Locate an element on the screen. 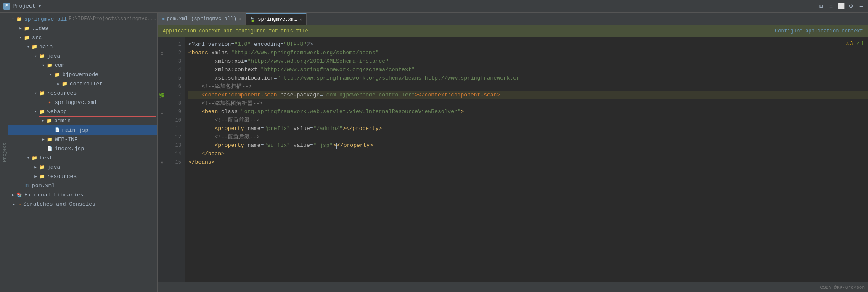 The image size is (868, 292). l4-indent is located at coordinates (201, 70).